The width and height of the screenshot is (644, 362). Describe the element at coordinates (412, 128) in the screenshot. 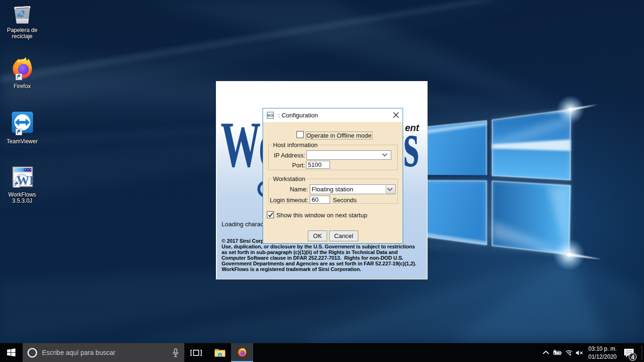

I see `svg-text: ent` at that location.